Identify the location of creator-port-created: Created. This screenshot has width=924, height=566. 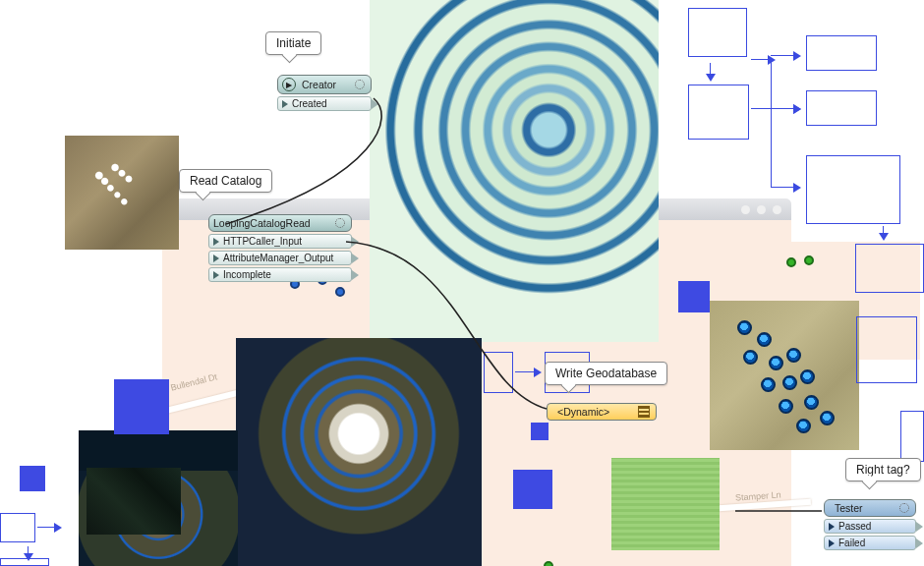
(310, 104).